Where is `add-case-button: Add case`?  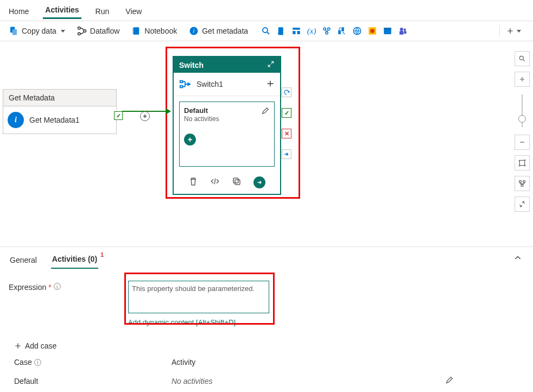 add-case-button: Add case is located at coordinates (266, 346).